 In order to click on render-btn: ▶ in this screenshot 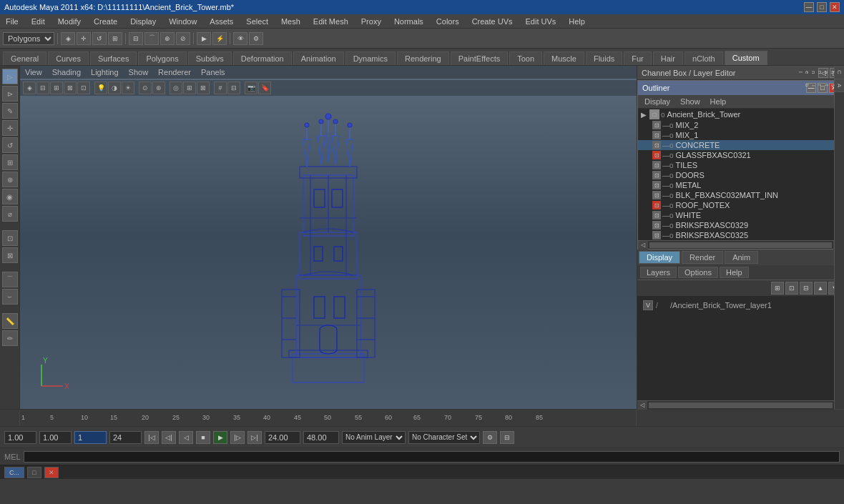, I will do `click(204, 39)`.